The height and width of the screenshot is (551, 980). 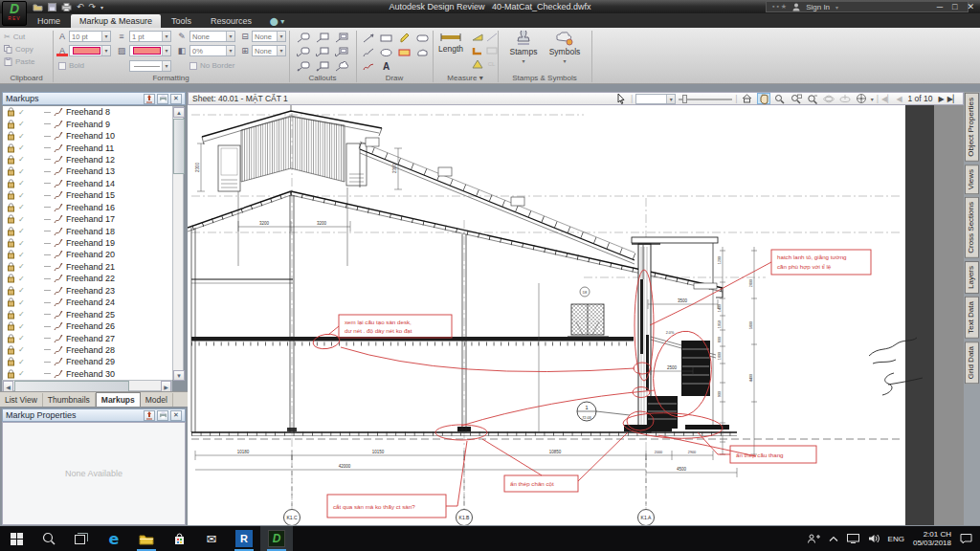 What do you see at coordinates (88, 184) in the screenshot?
I see `markup-list-item: ✓ Freehand 14` at bounding box center [88, 184].